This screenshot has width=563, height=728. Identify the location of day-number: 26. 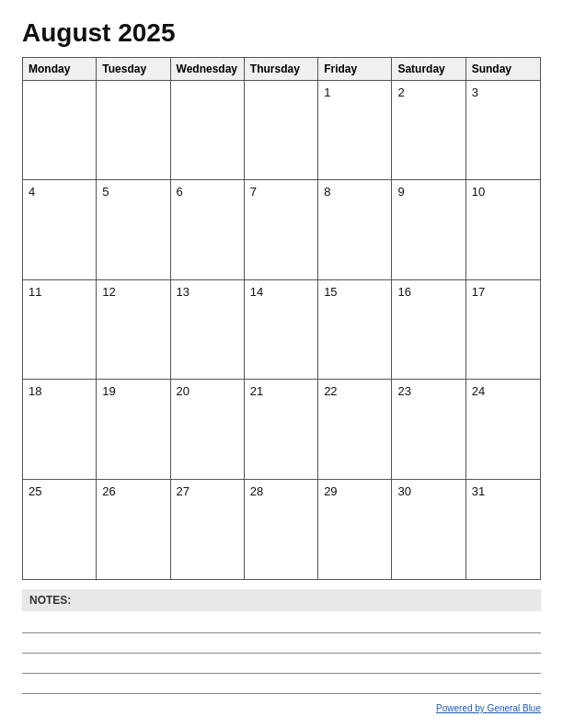
(109, 491).